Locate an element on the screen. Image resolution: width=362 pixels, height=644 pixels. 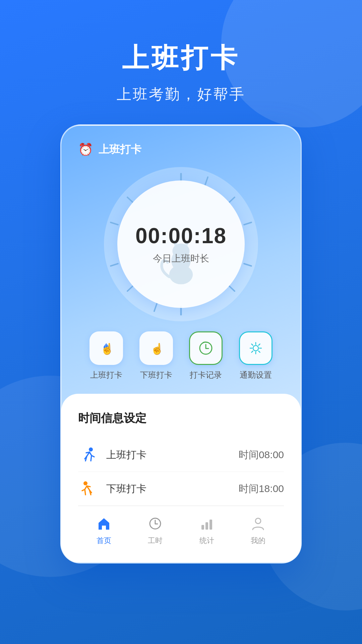
checkout-label: 下班打卡 is located at coordinates (156, 375).